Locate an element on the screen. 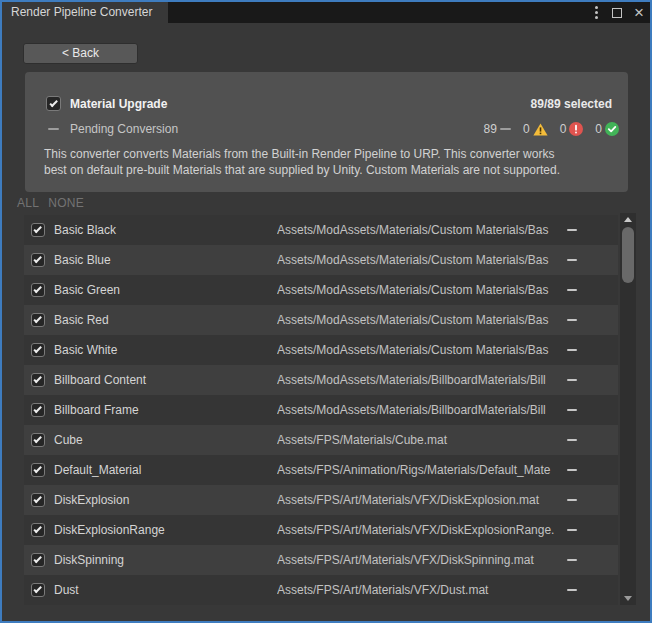  converter-header-row: Material Upgrade 89/89 selected is located at coordinates (329, 104).